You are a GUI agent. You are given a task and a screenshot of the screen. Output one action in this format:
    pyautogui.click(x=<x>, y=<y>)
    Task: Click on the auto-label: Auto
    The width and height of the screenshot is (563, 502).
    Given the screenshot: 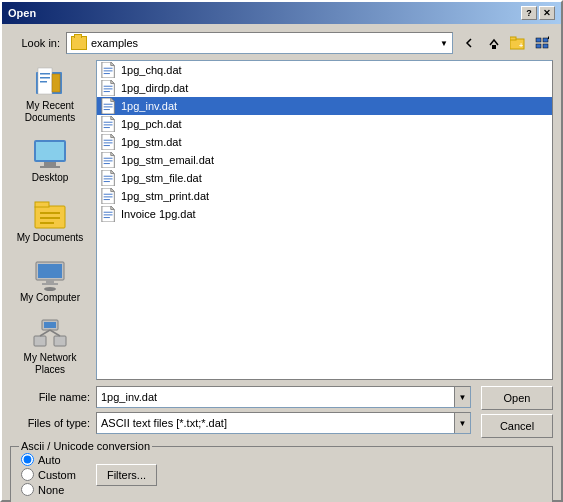 What is the action you would take?
    pyautogui.click(x=50, y=460)
    